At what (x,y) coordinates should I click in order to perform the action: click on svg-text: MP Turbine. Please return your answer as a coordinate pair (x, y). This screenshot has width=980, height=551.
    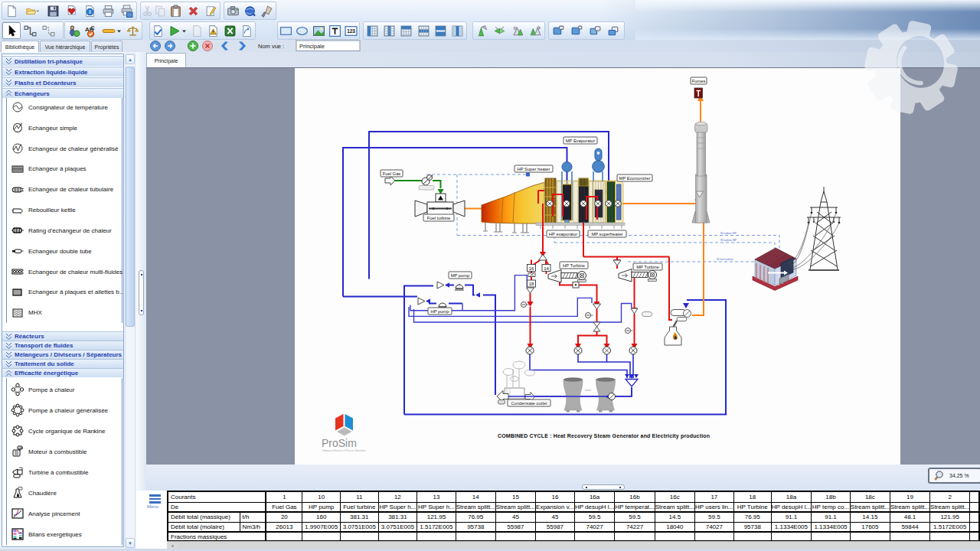
    Looking at the image, I should click on (648, 267).